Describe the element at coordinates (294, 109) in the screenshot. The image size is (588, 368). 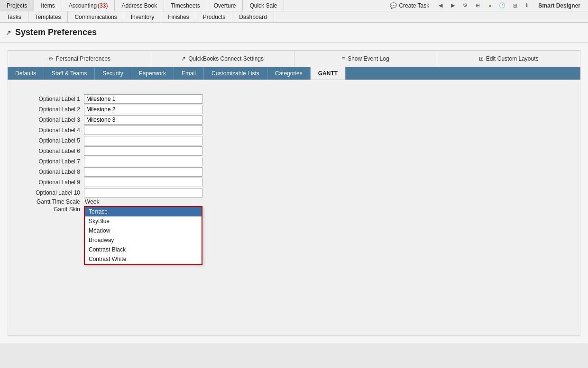
I see `optional-label-2-row: Optional Label 2` at that location.